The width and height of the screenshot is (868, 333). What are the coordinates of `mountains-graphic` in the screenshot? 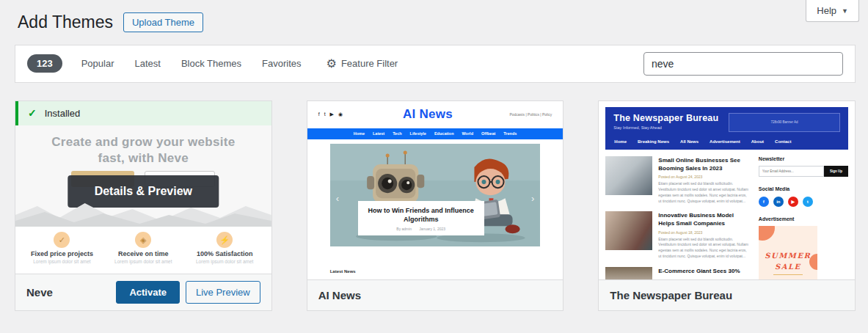 It's located at (144, 214).